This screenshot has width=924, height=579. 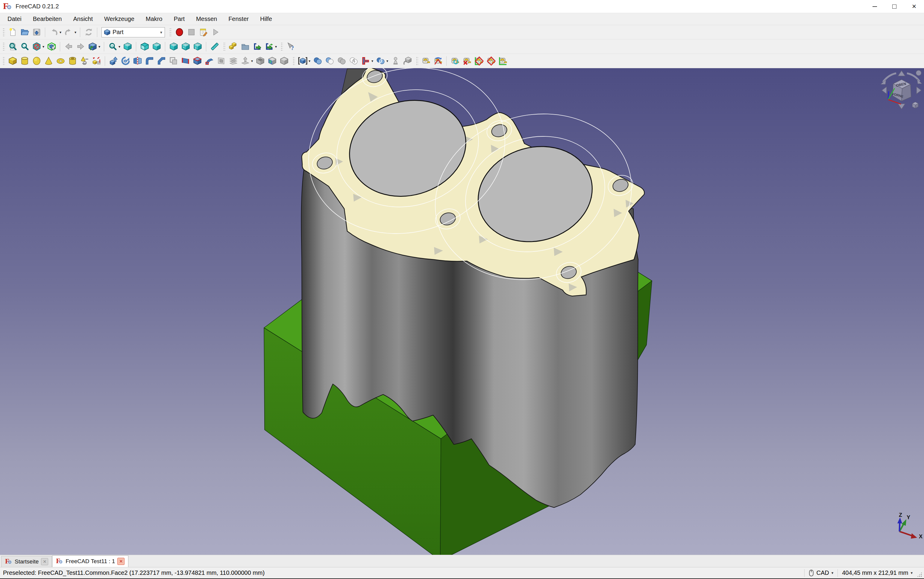 What do you see at coordinates (387, 61) in the screenshot?
I see `split-dropdown-caret: ▾` at bounding box center [387, 61].